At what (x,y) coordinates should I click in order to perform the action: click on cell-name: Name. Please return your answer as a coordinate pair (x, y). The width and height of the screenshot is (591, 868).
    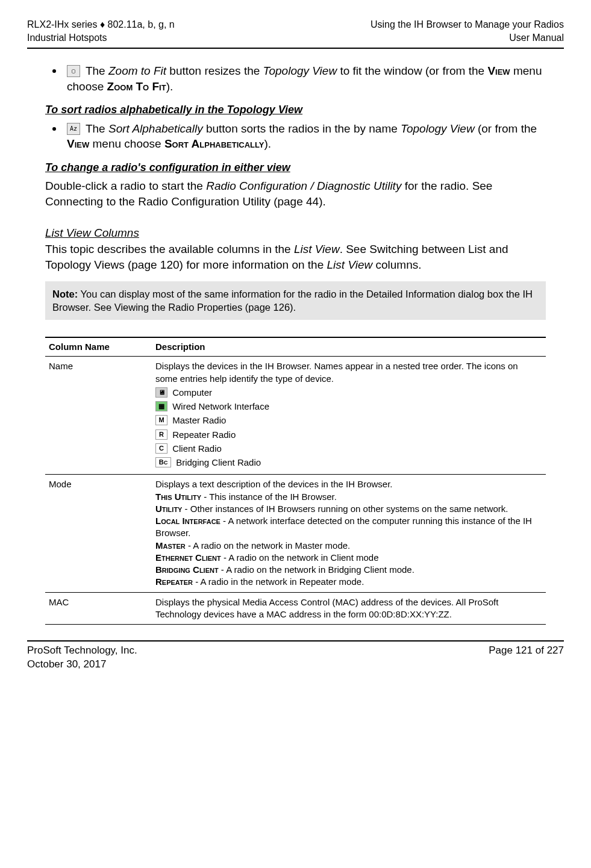
    Looking at the image, I should click on (99, 416).